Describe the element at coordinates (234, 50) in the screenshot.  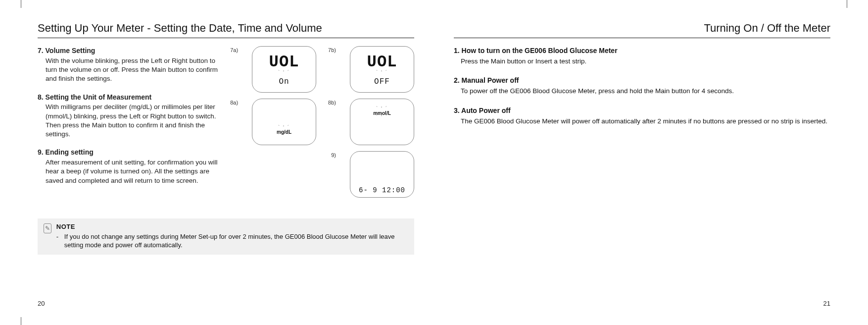
I see `figure-label-7a: 7a)` at that location.